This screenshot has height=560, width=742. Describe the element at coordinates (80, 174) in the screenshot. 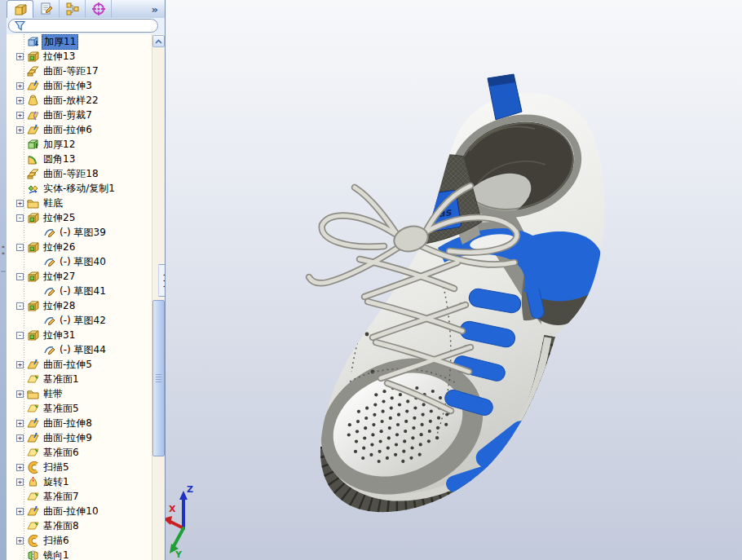

I see `tree-item-surface-offset: 曲面-等距18` at that location.